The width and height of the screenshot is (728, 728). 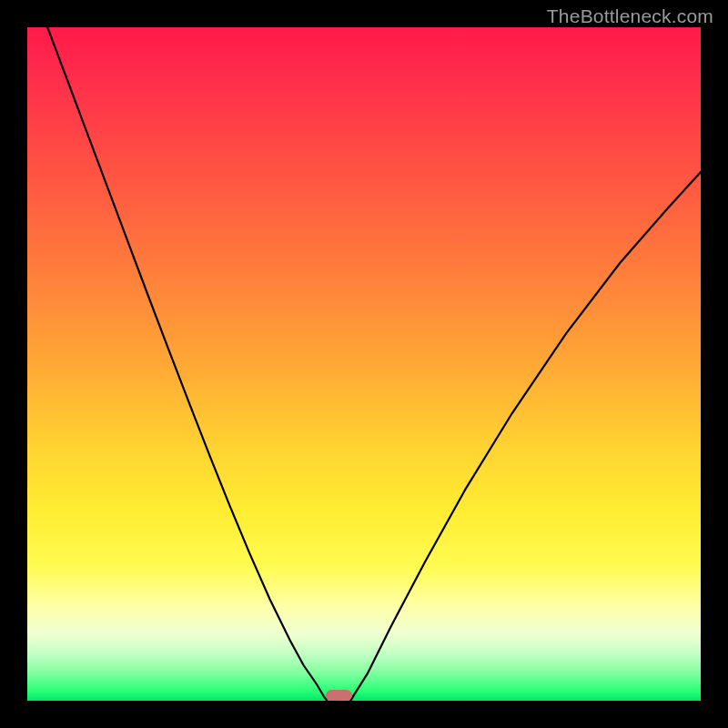 What do you see at coordinates (339, 695) in the screenshot?
I see `optimal-point-marker` at bounding box center [339, 695].